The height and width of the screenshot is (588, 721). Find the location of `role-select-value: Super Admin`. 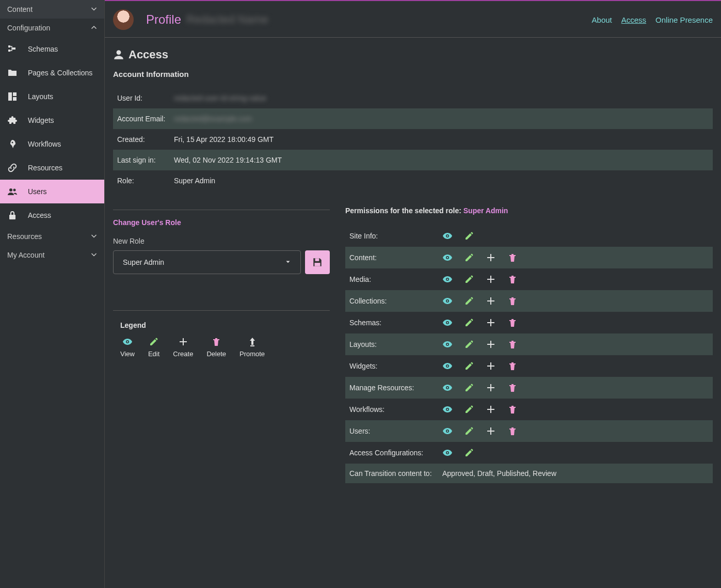

role-select-value: Super Admin is located at coordinates (143, 262).